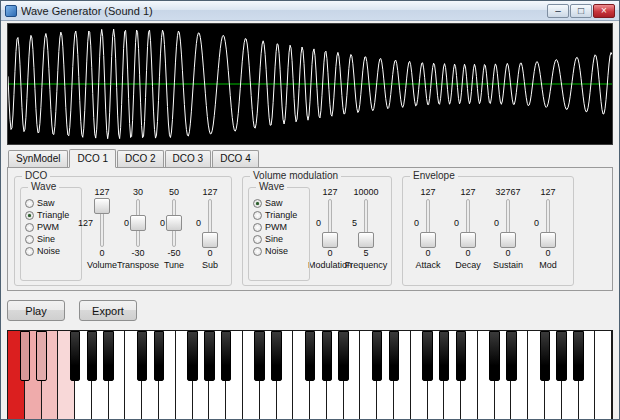 The width and height of the screenshot is (620, 420). Describe the element at coordinates (274, 203) in the screenshot. I see `radio-label: Saw` at that location.